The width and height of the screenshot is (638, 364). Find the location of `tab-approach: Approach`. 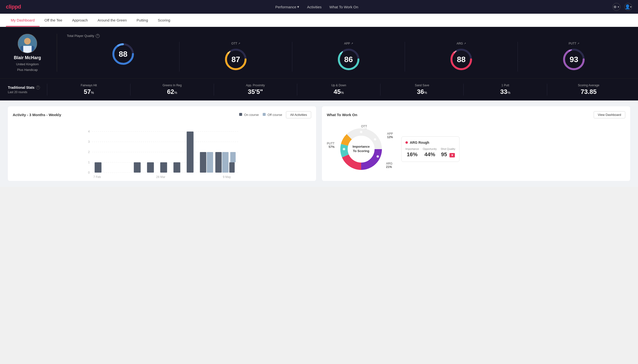

tab-approach: Approach is located at coordinates (80, 20).